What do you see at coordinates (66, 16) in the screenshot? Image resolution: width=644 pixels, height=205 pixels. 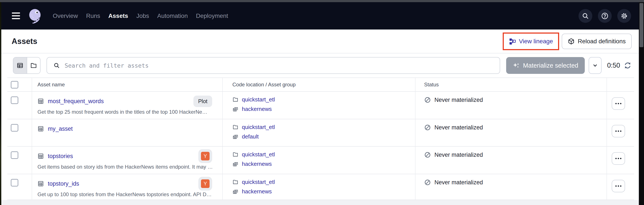 I see `nav-item-overview: Overview` at bounding box center [66, 16].